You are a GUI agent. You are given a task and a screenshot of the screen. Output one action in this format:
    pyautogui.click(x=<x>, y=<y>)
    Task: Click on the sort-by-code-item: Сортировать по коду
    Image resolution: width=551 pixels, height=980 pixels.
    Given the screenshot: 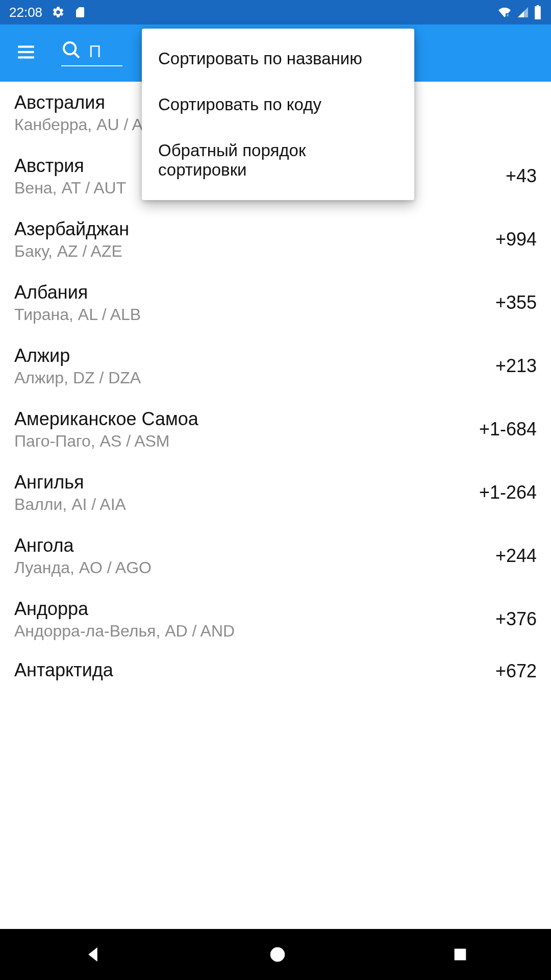 What is the action you would take?
    pyautogui.click(x=278, y=105)
    